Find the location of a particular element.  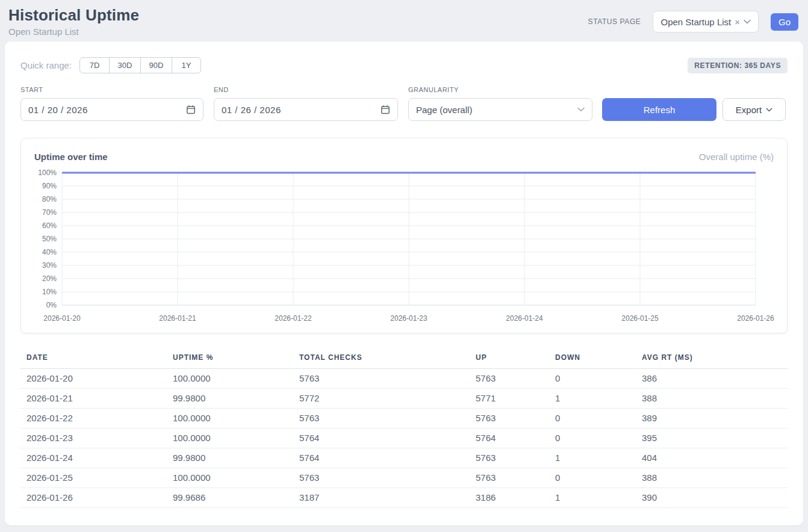

svg-text: 10% is located at coordinates (49, 292).